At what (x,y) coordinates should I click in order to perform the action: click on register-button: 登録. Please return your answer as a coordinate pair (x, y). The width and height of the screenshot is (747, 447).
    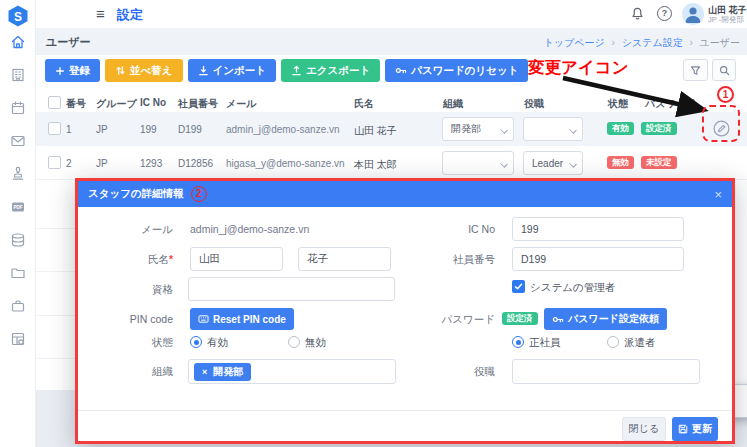
    Looking at the image, I should click on (72, 70).